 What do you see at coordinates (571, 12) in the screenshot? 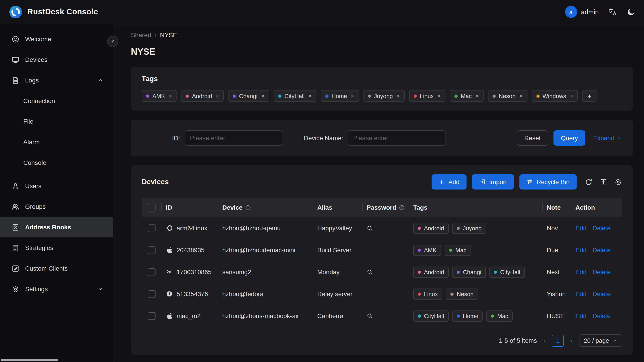
I see `avatar: a` at bounding box center [571, 12].